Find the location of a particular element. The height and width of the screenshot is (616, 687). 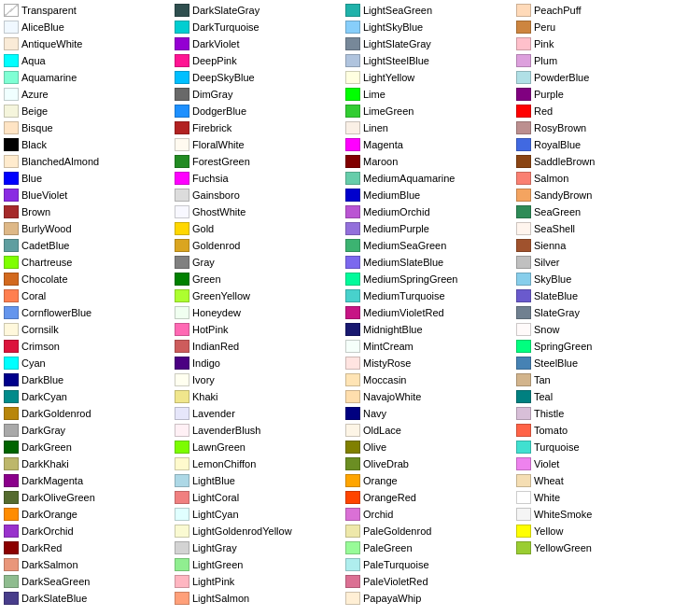

list-item: DodgerBlue is located at coordinates (258, 111).